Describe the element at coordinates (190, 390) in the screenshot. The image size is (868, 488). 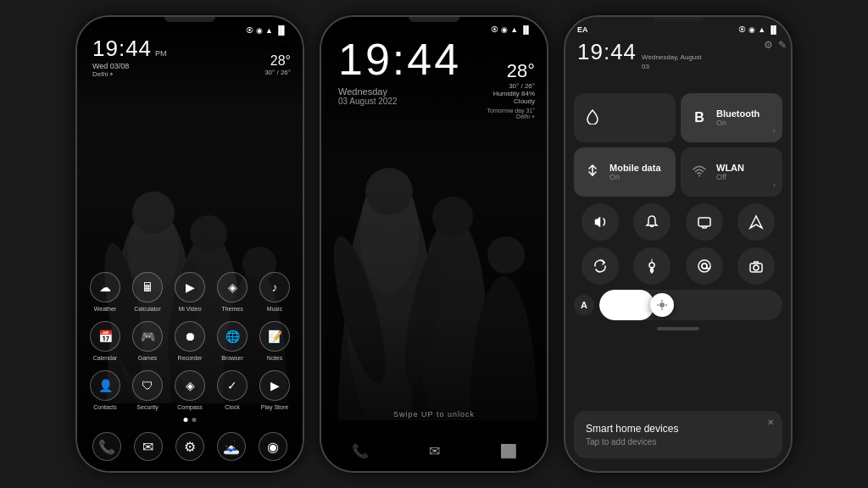
I see `app-compass: ◈Compass` at that location.